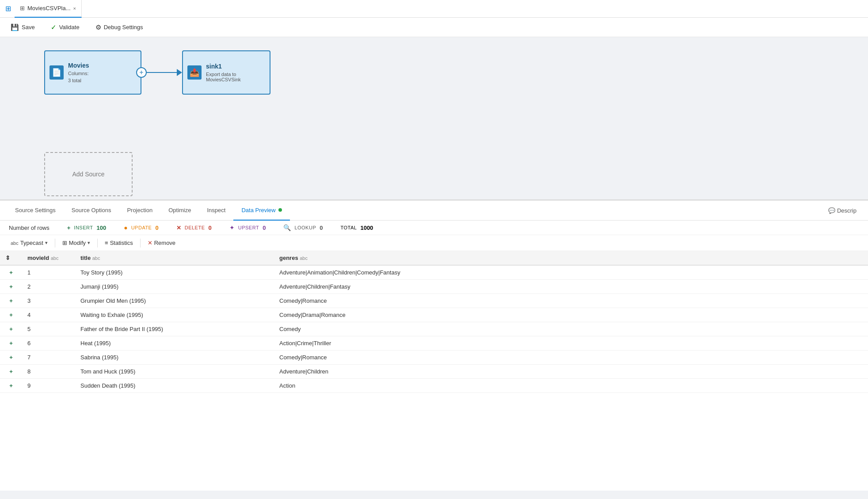  What do you see at coordinates (96, 258) in the screenshot?
I see `title-type-label: abc` at bounding box center [96, 258].